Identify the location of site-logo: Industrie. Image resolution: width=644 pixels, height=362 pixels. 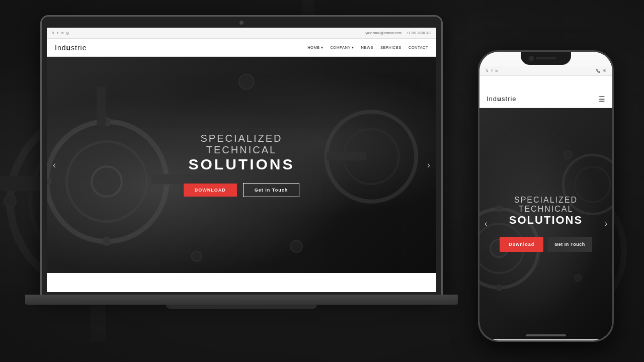
(70, 48).